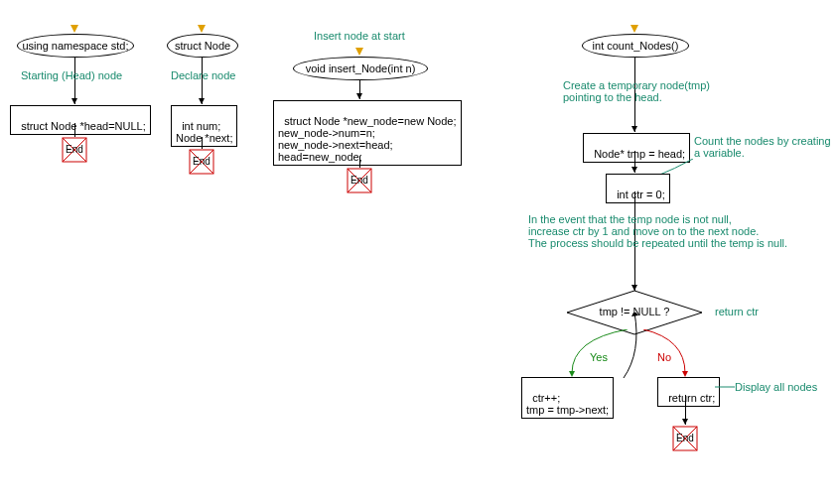 This screenshot has height=504, width=839. What do you see at coordinates (635, 46) in the screenshot?
I see `ellipse-count-nodes: int count_Nodes()` at bounding box center [635, 46].